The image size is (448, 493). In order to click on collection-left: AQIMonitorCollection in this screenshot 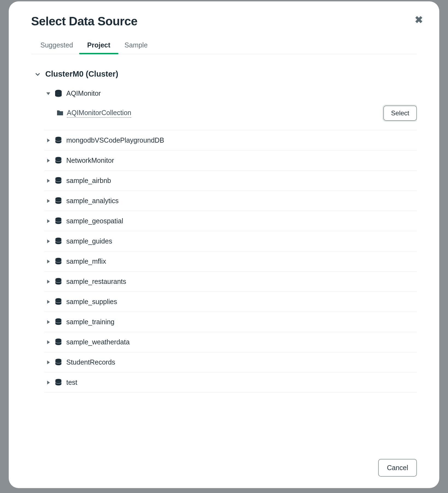, I will do `click(94, 113)`.